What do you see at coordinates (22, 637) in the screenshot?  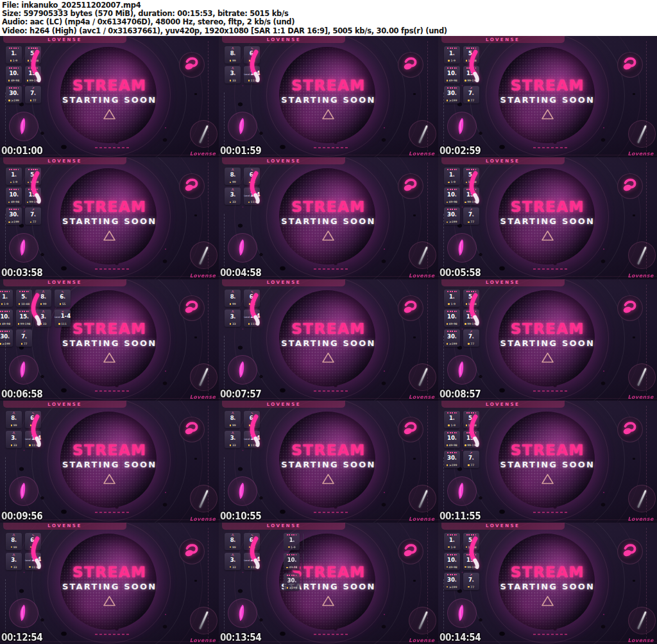 I see `timestamp-label: 00:12:54` at bounding box center [22, 637].